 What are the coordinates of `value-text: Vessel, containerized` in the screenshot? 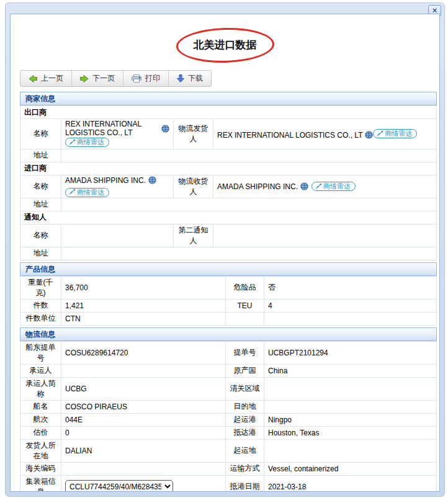 It's located at (303, 469).